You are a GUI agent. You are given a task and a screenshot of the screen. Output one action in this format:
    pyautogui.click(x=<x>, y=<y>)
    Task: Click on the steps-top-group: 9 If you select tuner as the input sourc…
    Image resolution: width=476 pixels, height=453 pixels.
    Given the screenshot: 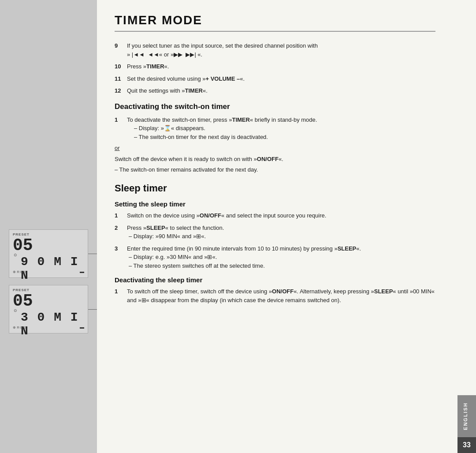 What is the action you would take?
    pyautogui.click(x=275, y=68)
    